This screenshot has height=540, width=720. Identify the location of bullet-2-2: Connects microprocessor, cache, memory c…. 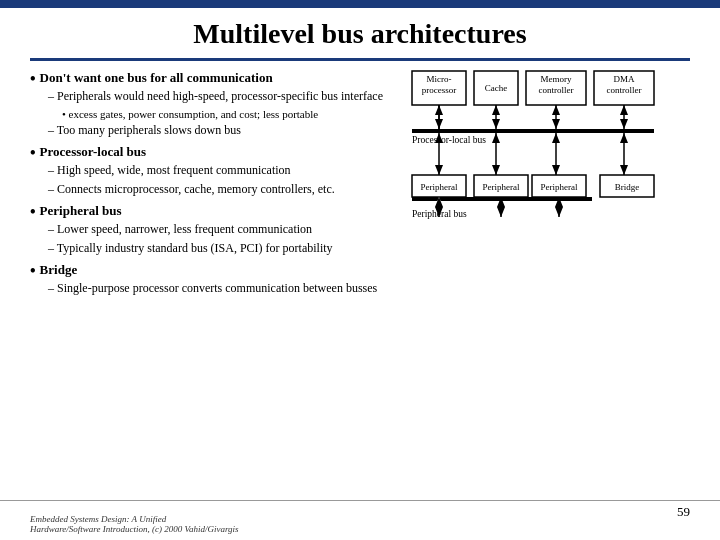
(215, 190).